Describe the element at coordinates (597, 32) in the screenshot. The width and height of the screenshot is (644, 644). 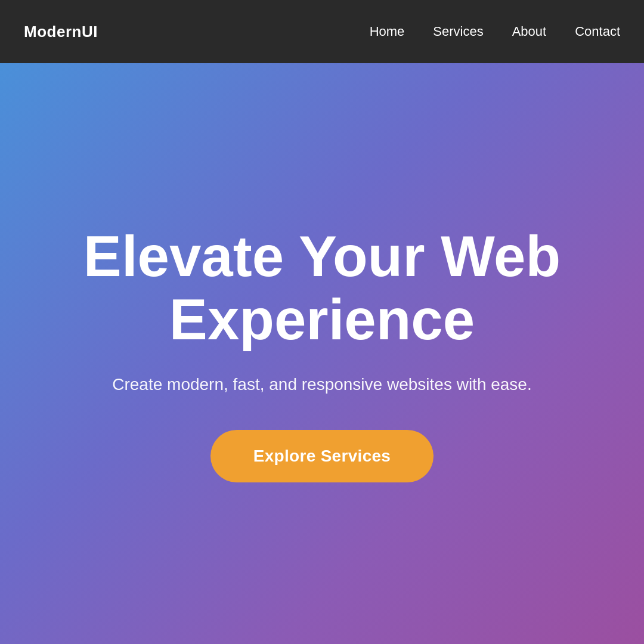
I see `nav-item-contact: Contact` at that location.